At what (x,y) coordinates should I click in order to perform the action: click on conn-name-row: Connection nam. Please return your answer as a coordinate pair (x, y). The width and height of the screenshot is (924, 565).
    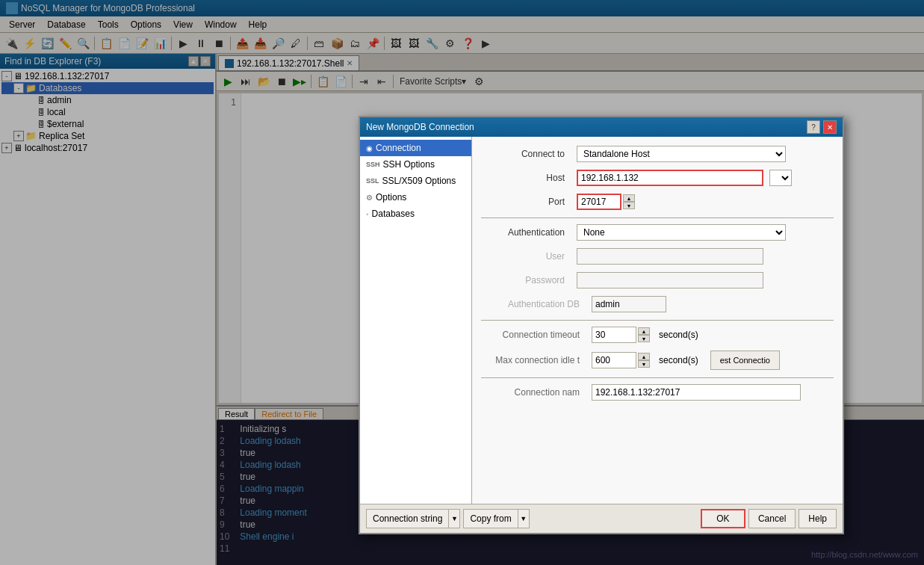
    Looking at the image, I should click on (657, 392).